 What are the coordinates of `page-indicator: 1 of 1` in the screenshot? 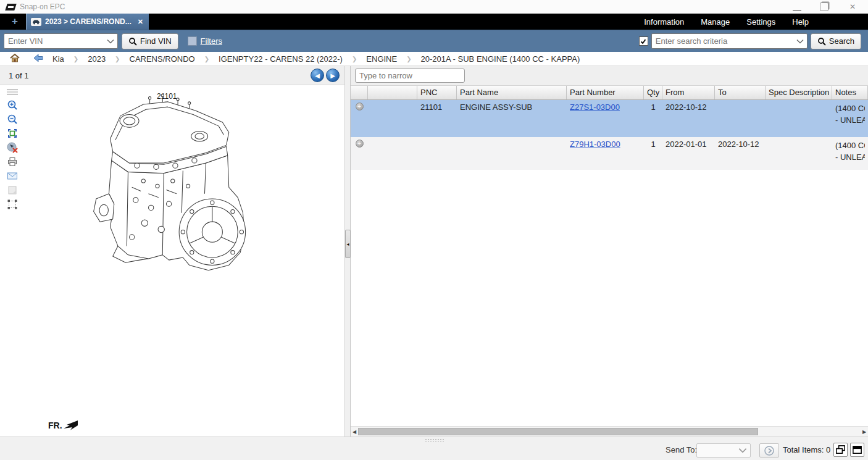 It's located at (19, 75).